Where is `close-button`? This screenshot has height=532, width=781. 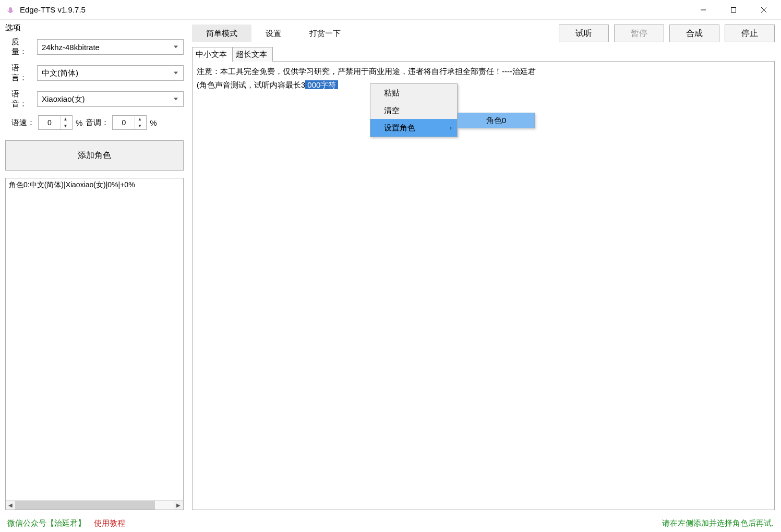
close-button is located at coordinates (764, 10).